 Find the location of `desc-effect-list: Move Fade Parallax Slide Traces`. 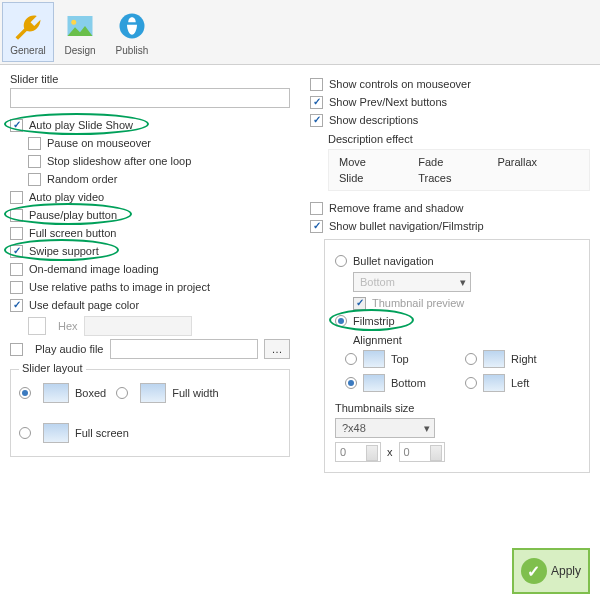

desc-effect-list: Move Fade Parallax Slide Traces is located at coordinates (459, 170).